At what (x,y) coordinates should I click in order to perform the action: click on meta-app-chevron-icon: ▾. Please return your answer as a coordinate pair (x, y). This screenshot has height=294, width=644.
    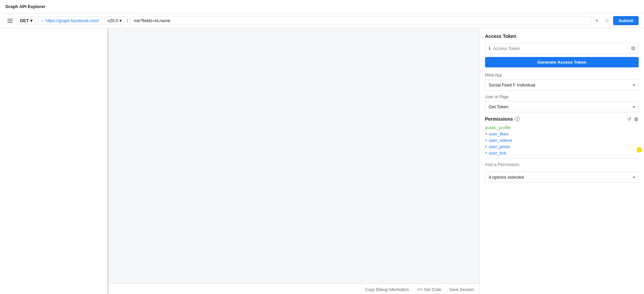
    Looking at the image, I should click on (634, 85).